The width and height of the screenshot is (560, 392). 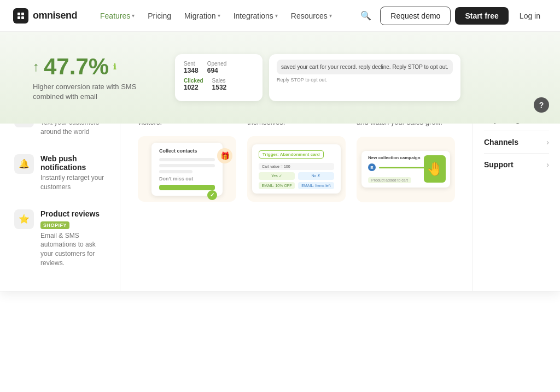 I want to click on campaign-stats-card: Sent 1348 Opened 694 Clicked 1022 Sales …, so click(x=219, y=78).